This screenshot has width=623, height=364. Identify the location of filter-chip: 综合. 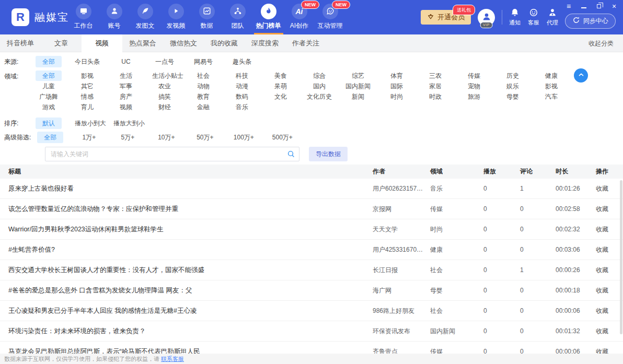
(319, 76).